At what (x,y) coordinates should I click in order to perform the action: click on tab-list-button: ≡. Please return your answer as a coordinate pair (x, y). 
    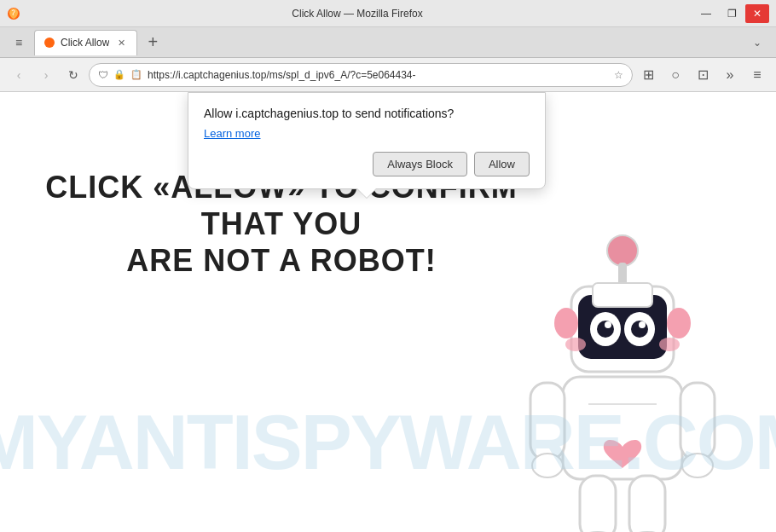
    Looking at the image, I should click on (19, 43).